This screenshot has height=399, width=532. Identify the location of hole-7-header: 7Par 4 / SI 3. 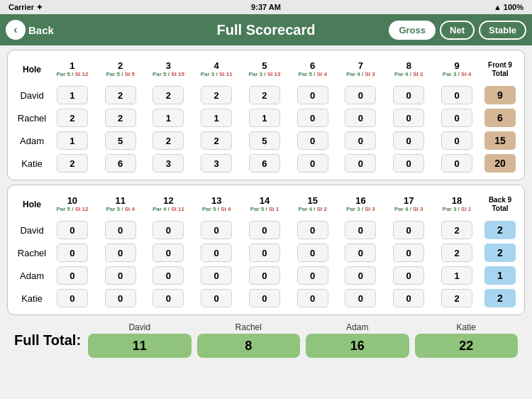
(361, 70).